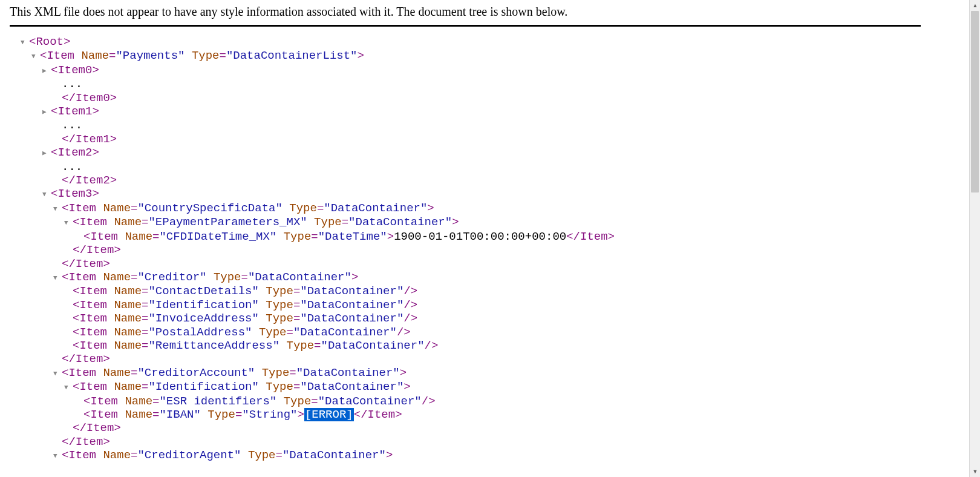 This screenshot has height=477, width=980. I want to click on item-iban: <Item Name="IBAN" Type="String">[ERROR]<…, so click(465, 415).